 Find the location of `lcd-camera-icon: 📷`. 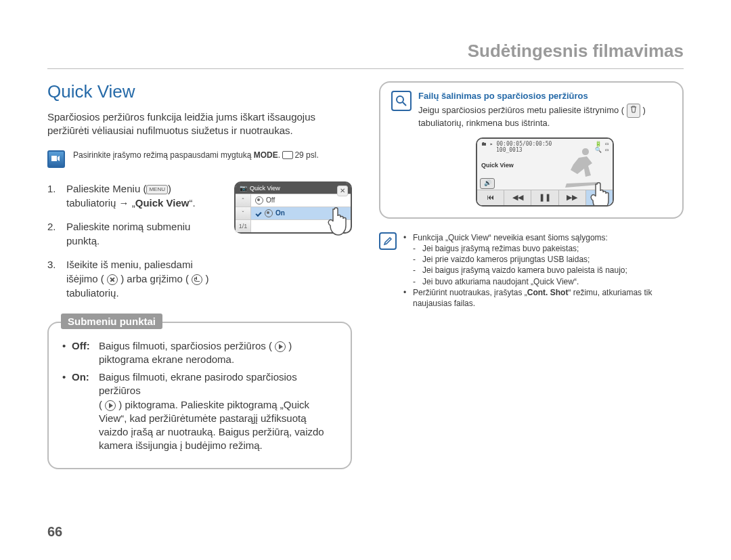

lcd-camera-icon: 📷 is located at coordinates (244, 188).